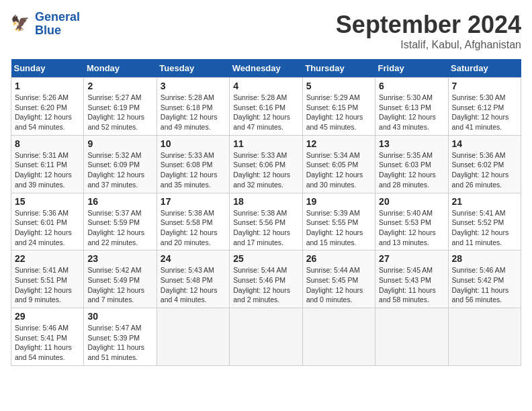 This screenshot has width=532, height=411. I want to click on sunset-label: Sunset: 5:49 PM, so click(114, 280).